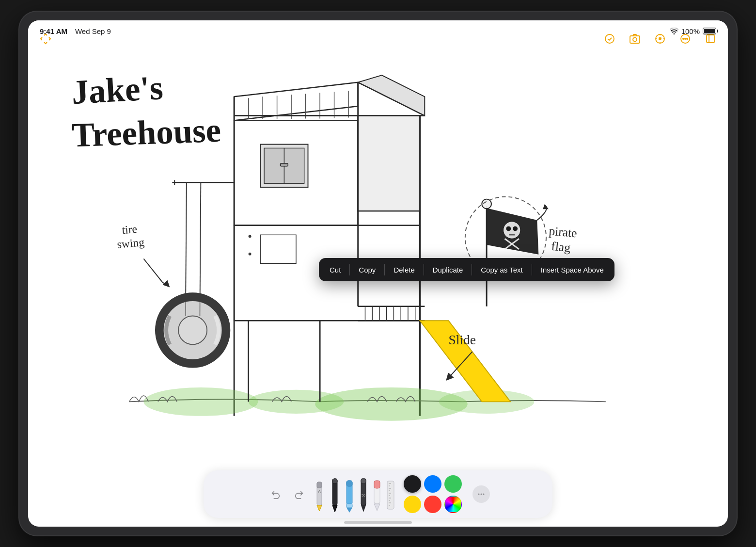  Describe the element at coordinates (412, 484) in the screenshot. I see `color-black` at that location.